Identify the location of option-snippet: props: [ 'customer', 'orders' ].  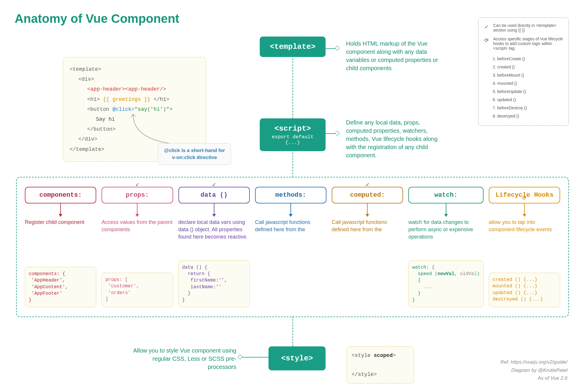
(137, 290).